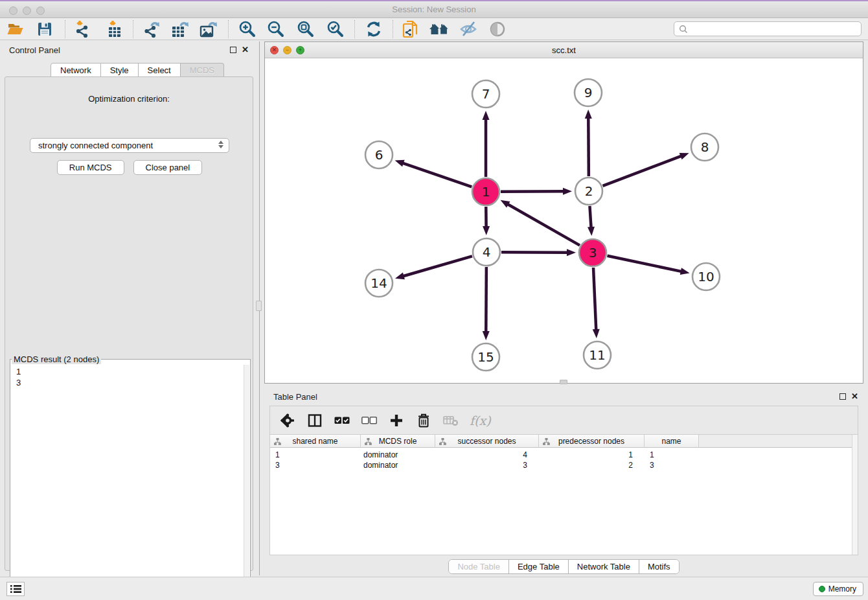 The width and height of the screenshot is (868, 600). I want to click on table-row: 1 dominator 4 1 1, so click(485, 455).